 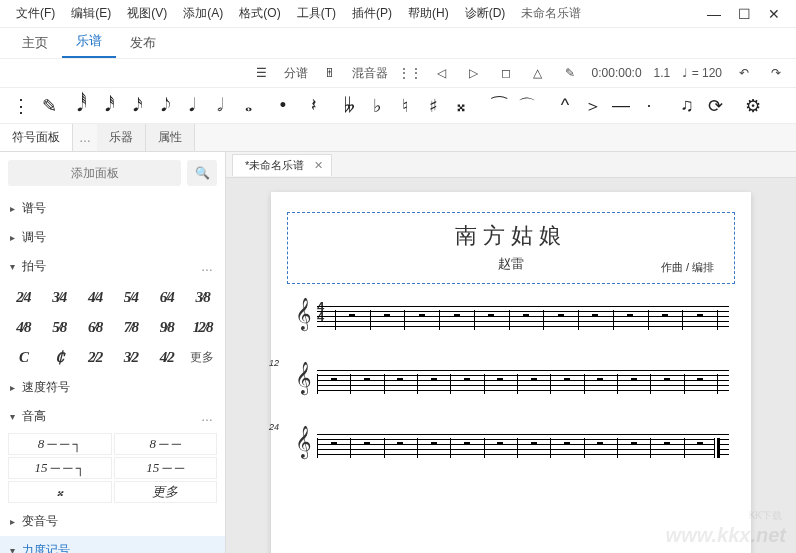 I want to click on double-flat-icon: 𝄫, so click(x=349, y=106).